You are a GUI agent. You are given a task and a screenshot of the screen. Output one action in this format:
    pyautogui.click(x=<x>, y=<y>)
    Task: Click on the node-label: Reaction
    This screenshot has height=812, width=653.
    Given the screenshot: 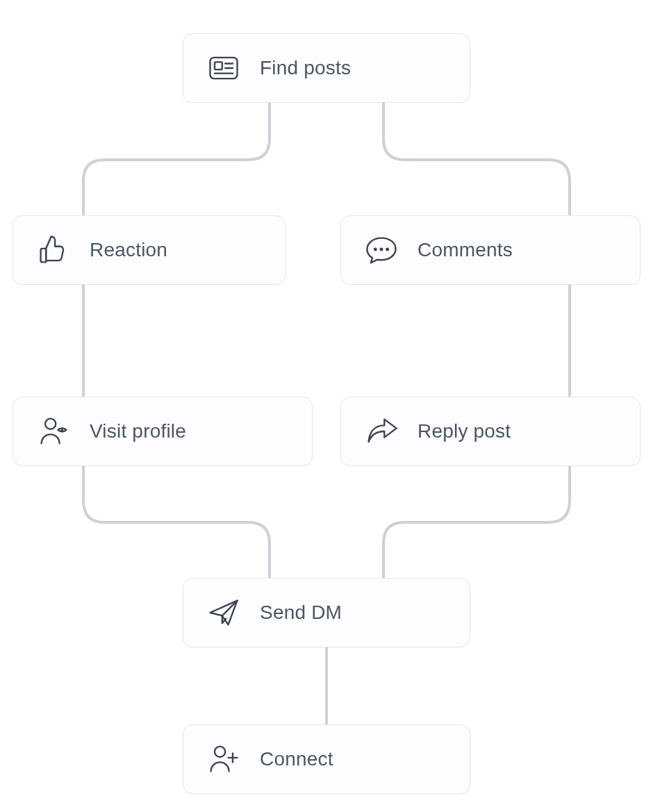 What is the action you would take?
    pyautogui.click(x=129, y=250)
    